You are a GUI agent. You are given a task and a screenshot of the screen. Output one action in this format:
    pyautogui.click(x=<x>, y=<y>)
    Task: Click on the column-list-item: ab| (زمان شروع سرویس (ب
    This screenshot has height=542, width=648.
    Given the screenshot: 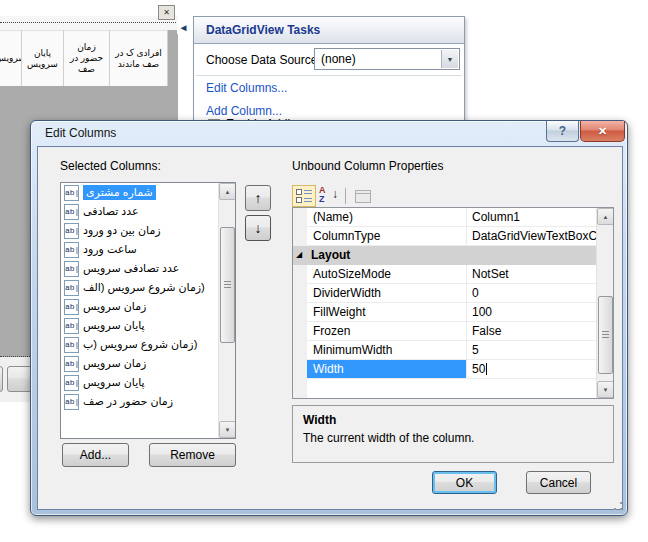 What is the action you would take?
    pyautogui.click(x=148, y=344)
    